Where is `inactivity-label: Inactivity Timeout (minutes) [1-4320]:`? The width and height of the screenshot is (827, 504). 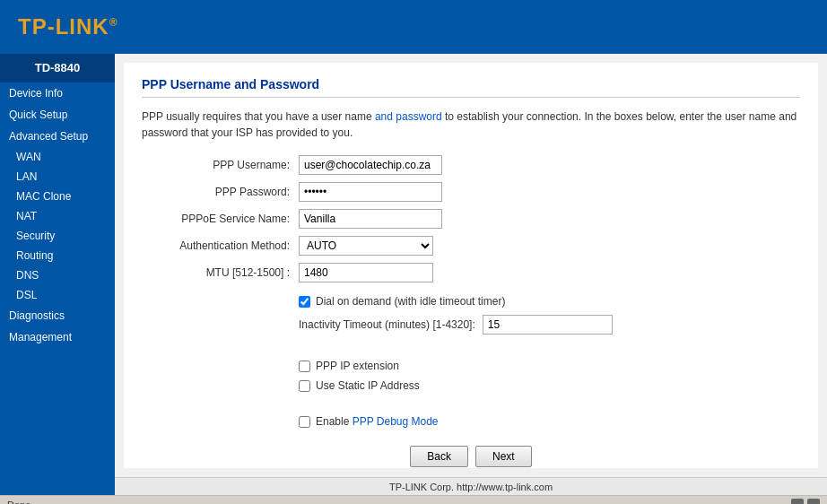 inactivity-label: Inactivity Timeout (minutes) [1-4320]: is located at coordinates (387, 325).